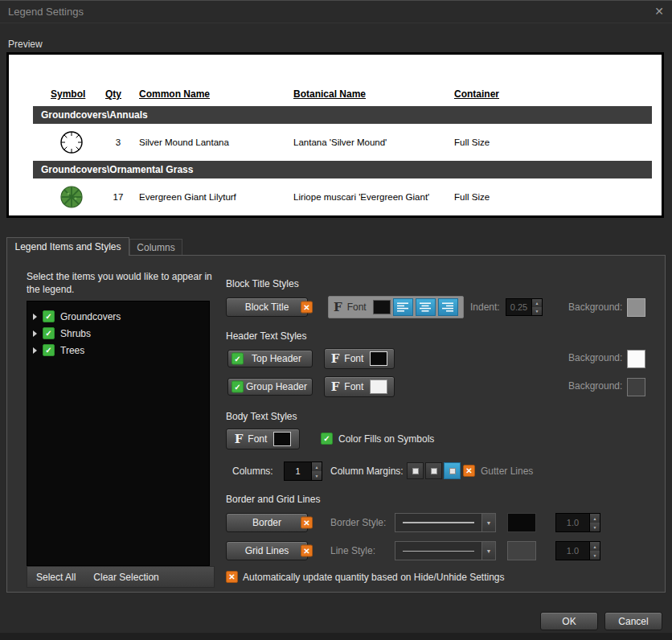 This screenshot has height=640, width=672. What do you see at coordinates (595, 386) in the screenshot?
I see `background-label: Background:` at bounding box center [595, 386].